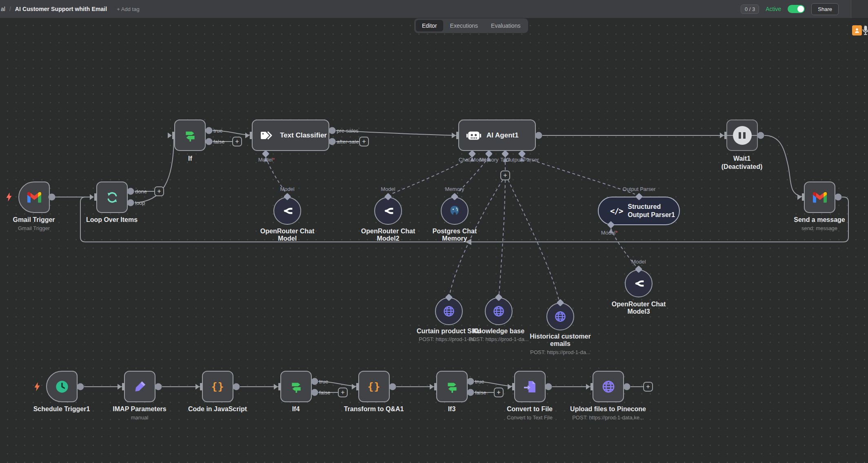 The width and height of the screenshot is (868, 463). Describe the element at coordinates (639, 284) in the screenshot. I see `node-openrouter-chat-model3` at that location.